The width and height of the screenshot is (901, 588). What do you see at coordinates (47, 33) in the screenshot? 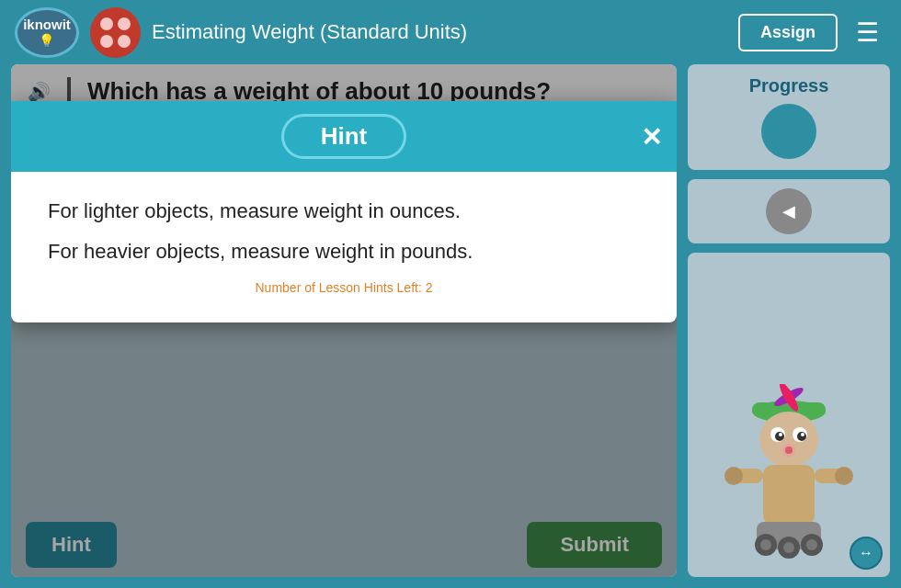
I see `logo: iknowit 💡` at bounding box center [47, 33].